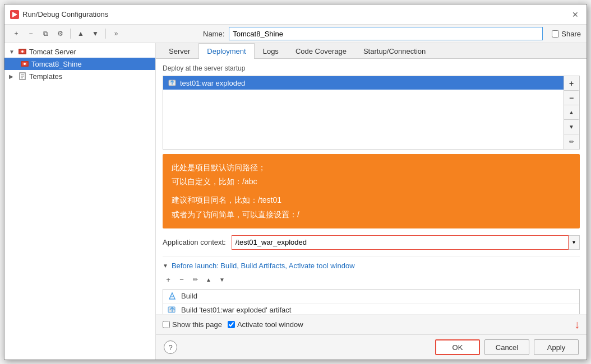 The image size is (591, 364). What do you see at coordinates (571, 83) in the screenshot?
I see `artifact-add-button: +` at bounding box center [571, 83].